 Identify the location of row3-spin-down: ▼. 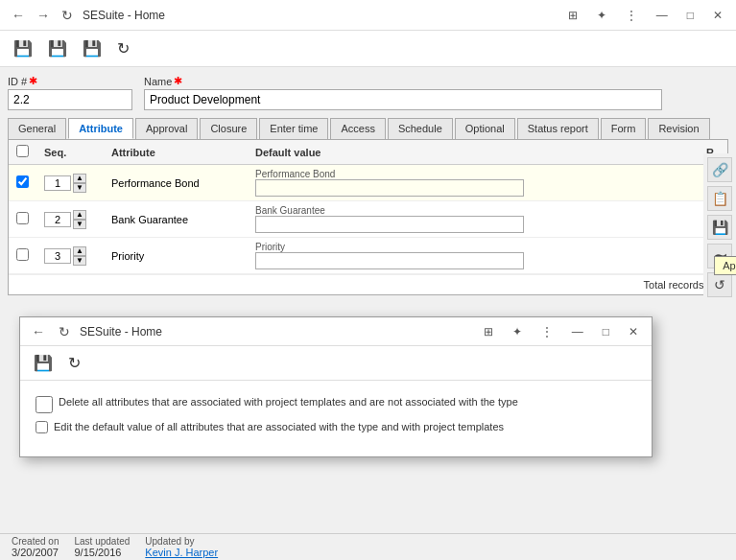
(80, 261).